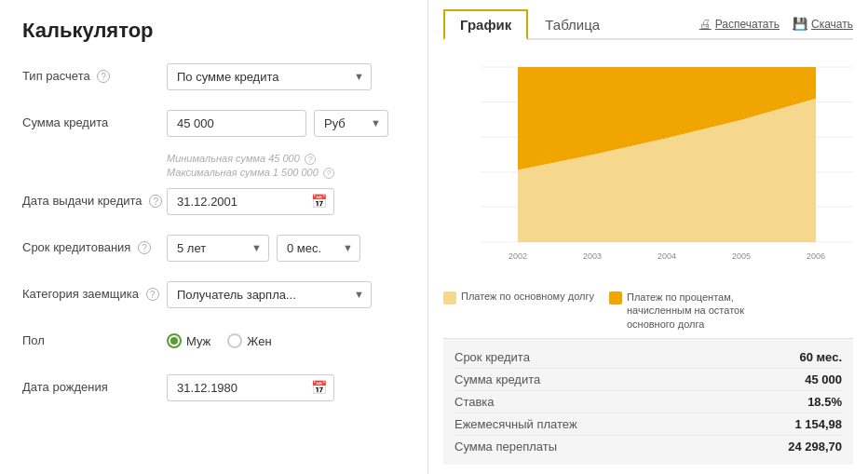 Image resolution: width=868 pixels, height=474 pixels. What do you see at coordinates (518, 255) in the screenshot?
I see `svg-text: 2002` at bounding box center [518, 255].